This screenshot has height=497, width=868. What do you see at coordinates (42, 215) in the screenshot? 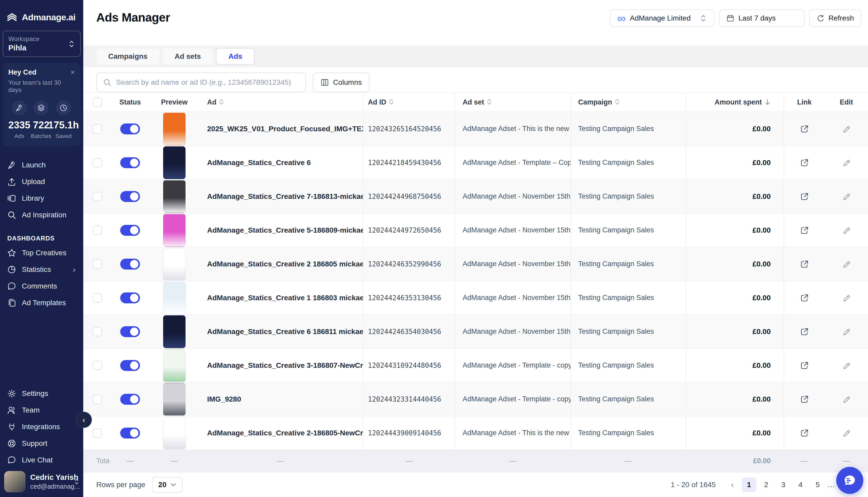
I see `sidebar-item-ad-inspiration: Ad Inspiration` at bounding box center [42, 215].